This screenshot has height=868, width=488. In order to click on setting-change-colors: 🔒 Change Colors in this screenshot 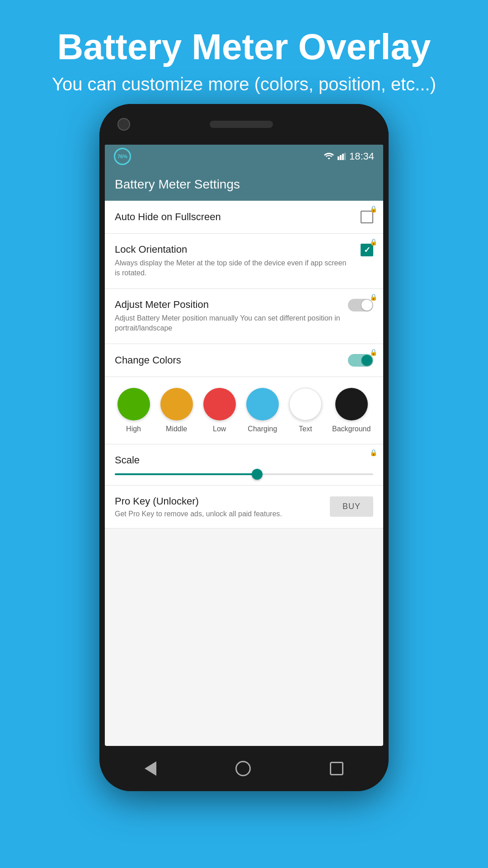, I will do `click(244, 361)`.